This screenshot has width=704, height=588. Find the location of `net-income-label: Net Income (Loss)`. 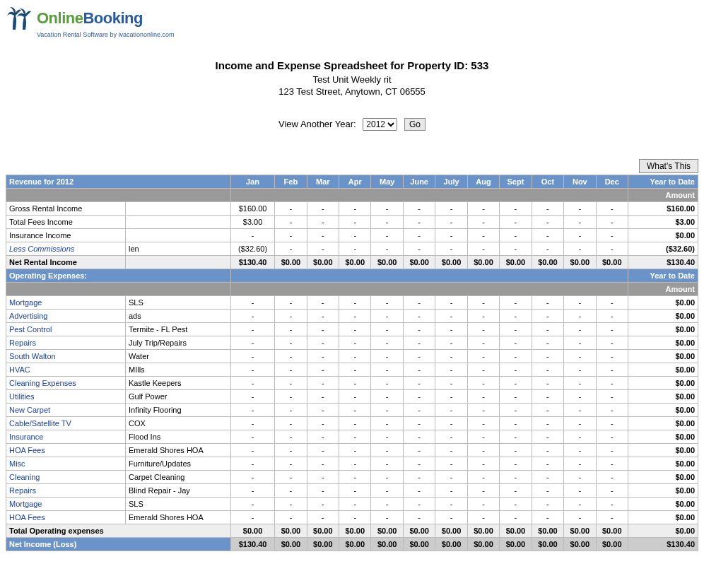

net-income-label: Net Income (Loss) is located at coordinates (119, 544).